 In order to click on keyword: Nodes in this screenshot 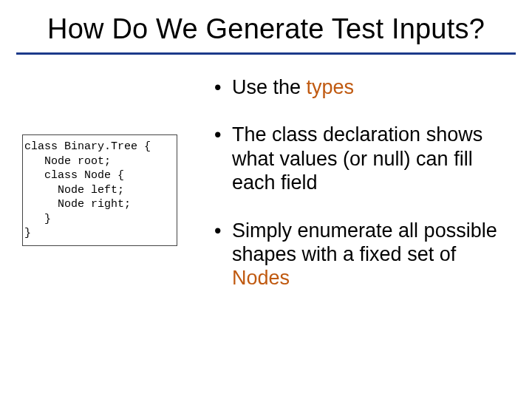, I will do `click(261, 278)`.